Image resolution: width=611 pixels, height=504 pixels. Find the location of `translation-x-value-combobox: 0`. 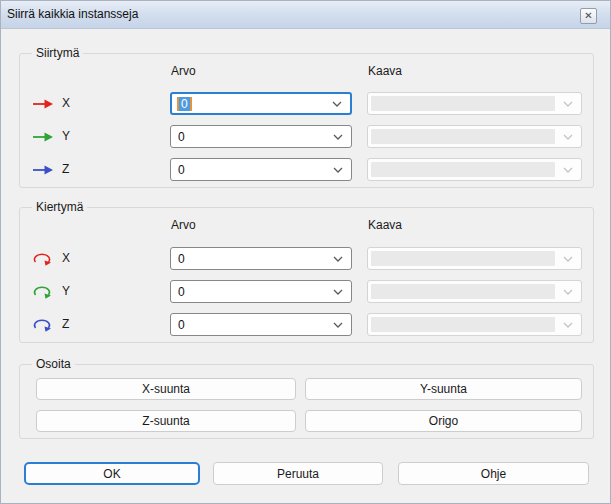

translation-x-value-combobox: 0 is located at coordinates (261, 104).